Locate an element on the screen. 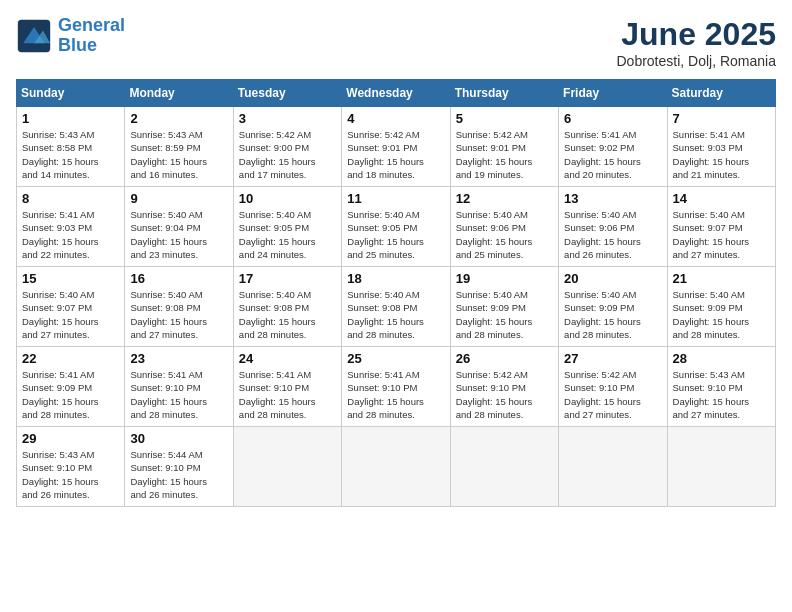 The image size is (792, 612). day-number: 17 is located at coordinates (288, 278).